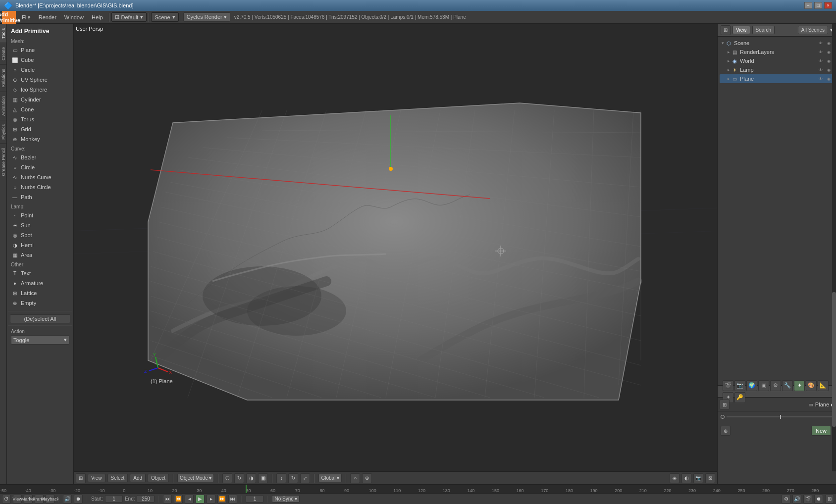 The height and width of the screenshot is (504, 836). What do you see at coordinates (828, 5) in the screenshot?
I see `close-button: ×` at bounding box center [828, 5].